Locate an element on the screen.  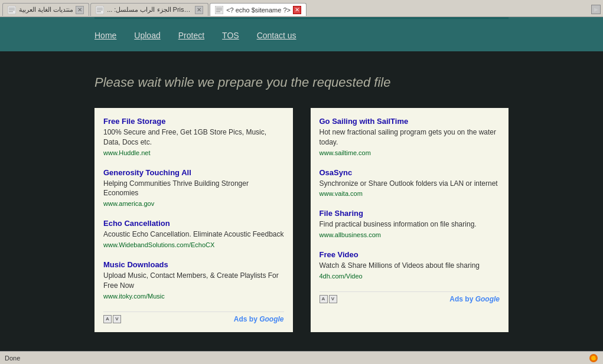
ad-right-4: Free Video Watch & Share Millions of Vid… is located at coordinates (410, 265).